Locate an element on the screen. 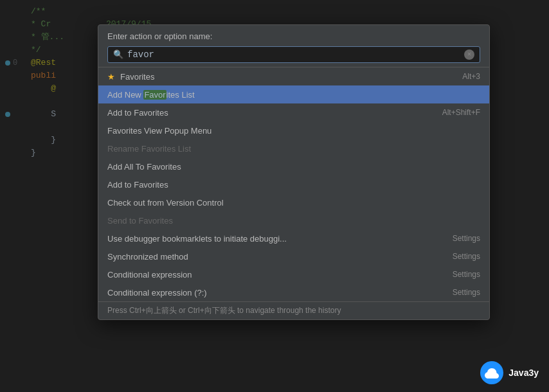 This screenshot has height=392, width=549. result-add-to-fav: Add to Favorites is located at coordinates (294, 184).